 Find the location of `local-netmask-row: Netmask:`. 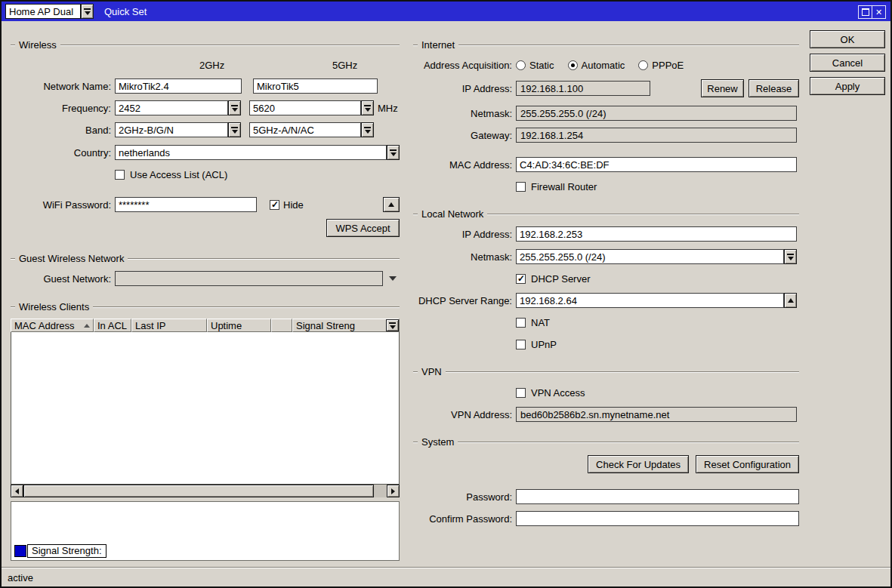

local-netmask-row: Netmask: is located at coordinates (606, 257).